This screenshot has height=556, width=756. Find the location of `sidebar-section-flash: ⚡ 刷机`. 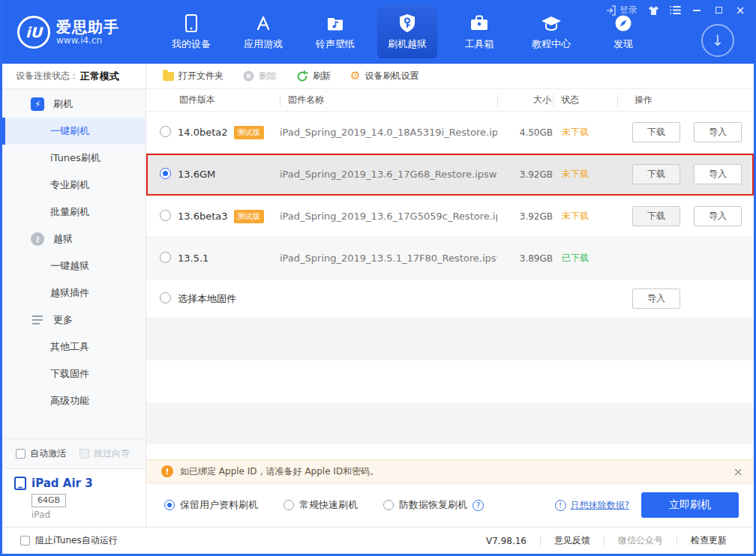

sidebar-section-flash: ⚡ 刷机 is located at coordinates (74, 104).